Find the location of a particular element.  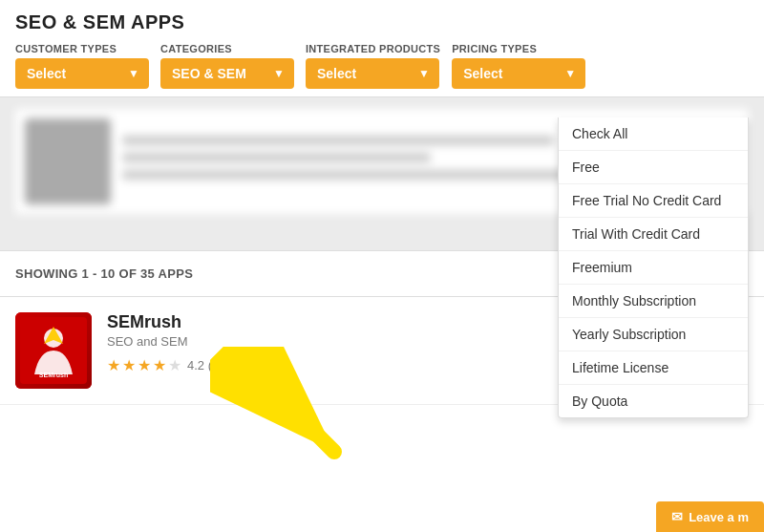

dropdown-item-lifetime-license: Lifetime License is located at coordinates (653, 369).